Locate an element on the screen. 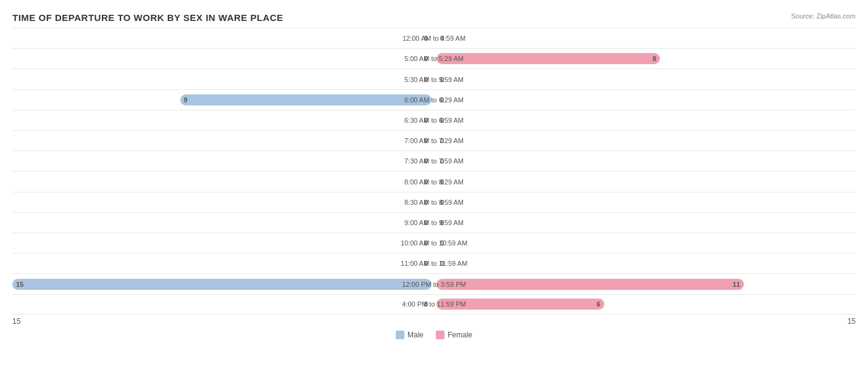 This screenshot has height=367, width=868. bar-male: 9 is located at coordinates (306, 100).